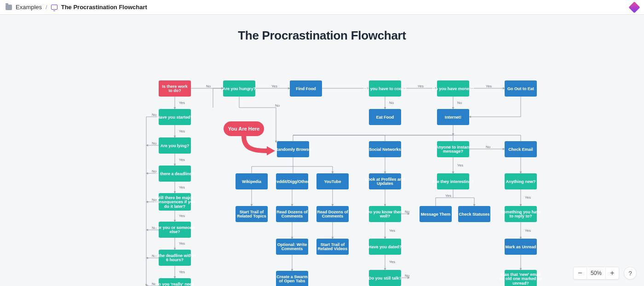 Image resolution: width=644 pixels, height=286 pixels. I want to click on zoom-toolbar: − 50% + ?, so click(605, 273).